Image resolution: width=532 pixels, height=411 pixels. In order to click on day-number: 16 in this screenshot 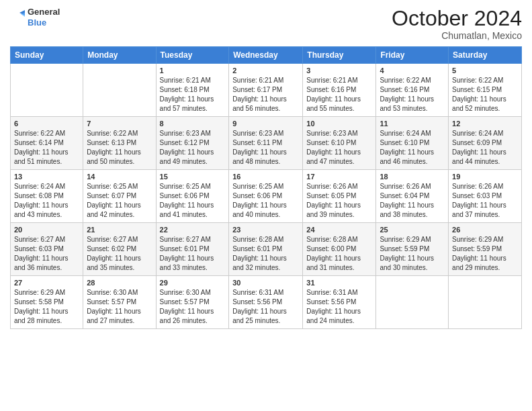, I will do `click(266, 177)`.